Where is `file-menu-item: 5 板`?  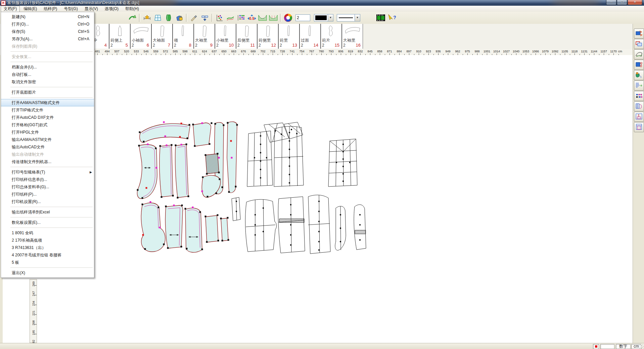
file-menu-item: 5 板 is located at coordinates (48, 262).